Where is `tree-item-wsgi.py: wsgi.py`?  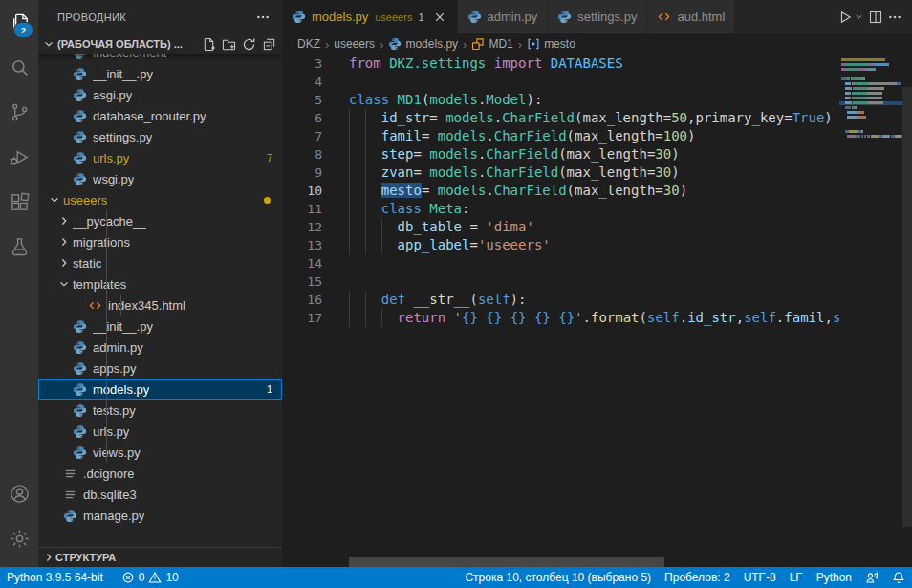
tree-item-wsgi.py: wsgi.py is located at coordinates (161, 179).